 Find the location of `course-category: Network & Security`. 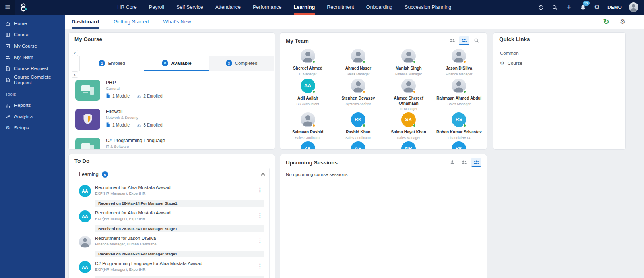

course-category: Network & Security is located at coordinates (134, 118).